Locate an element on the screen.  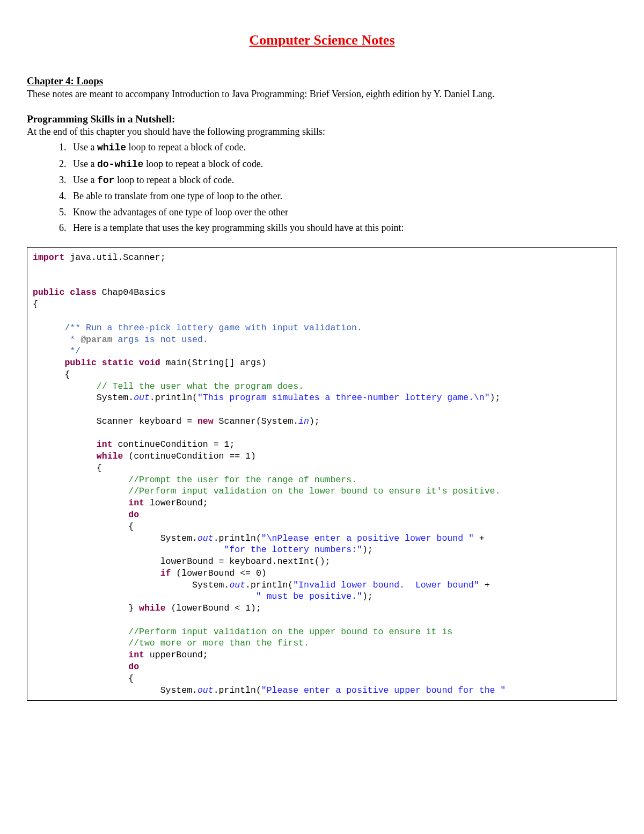
code-string: "Invalid lower bound. Lower bound" is located at coordinates (386, 585).